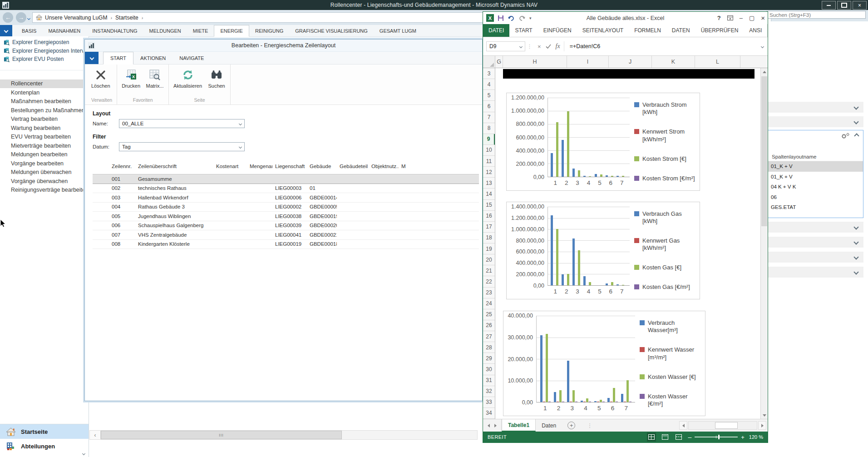 The image size is (868, 457). Describe the element at coordinates (44, 110) in the screenshot. I see `sidebar-item-bestellungen-zu-maßnahmen: Bestellungen zu Maßnahmen` at that location.